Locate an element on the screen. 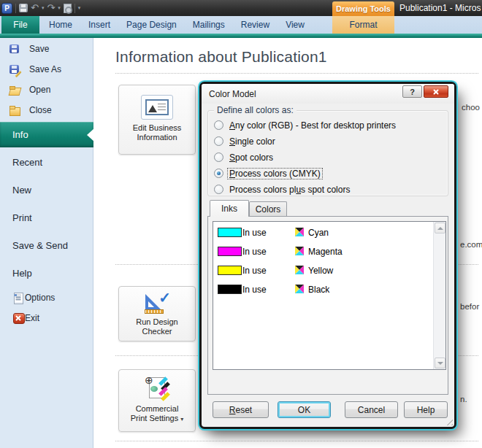 Image resolution: width=482 pixels, height=448 pixels. sidebar-item-info: Info is located at coordinates (47, 134).